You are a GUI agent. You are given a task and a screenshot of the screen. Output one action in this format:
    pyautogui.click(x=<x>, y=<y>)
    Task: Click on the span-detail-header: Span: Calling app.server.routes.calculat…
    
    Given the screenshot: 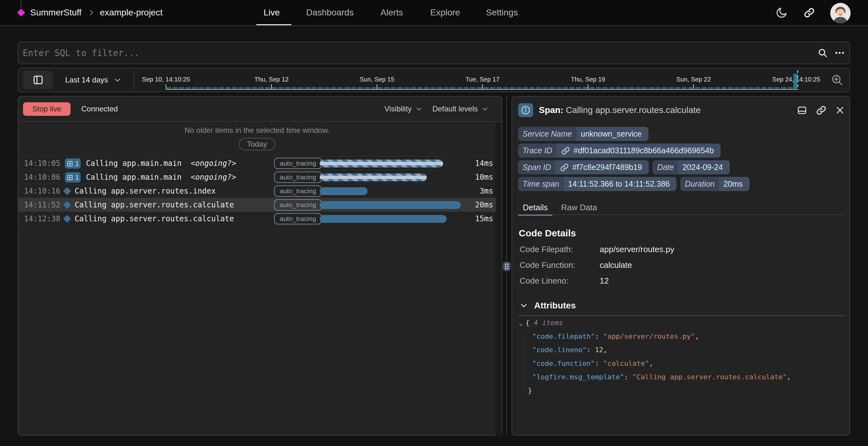 What is the action you would take?
    pyautogui.click(x=681, y=110)
    